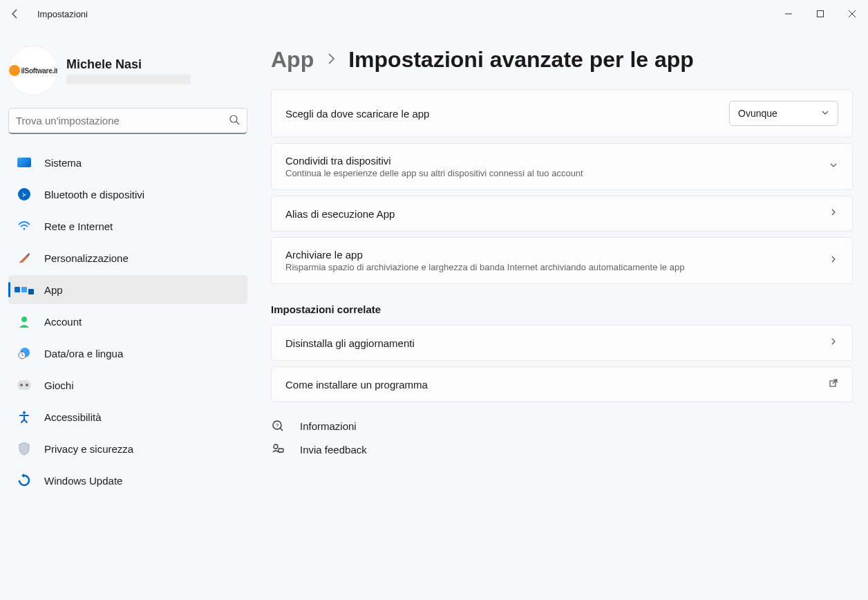 Image resolution: width=868 pixels, height=600 pixels. What do you see at coordinates (562, 310) in the screenshot?
I see `related-settings-header: Impostazioni correlate` at bounding box center [562, 310].